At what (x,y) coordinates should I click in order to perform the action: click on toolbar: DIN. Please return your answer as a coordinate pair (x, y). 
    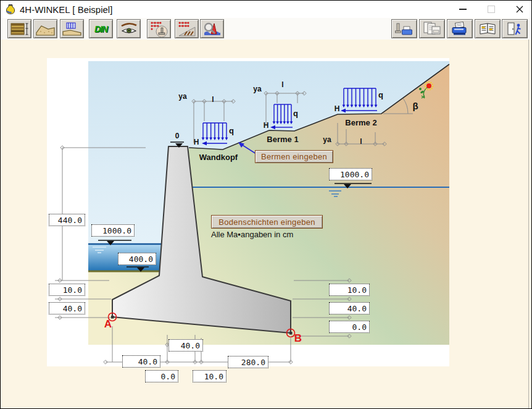
    Looking at the image, I should click on (266, 29).